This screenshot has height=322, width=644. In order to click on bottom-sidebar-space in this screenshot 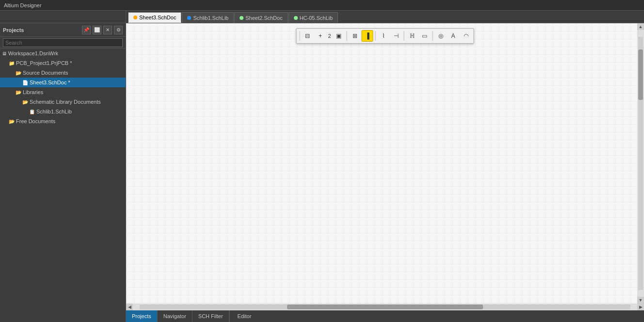, I will do `click(63, 316)`.